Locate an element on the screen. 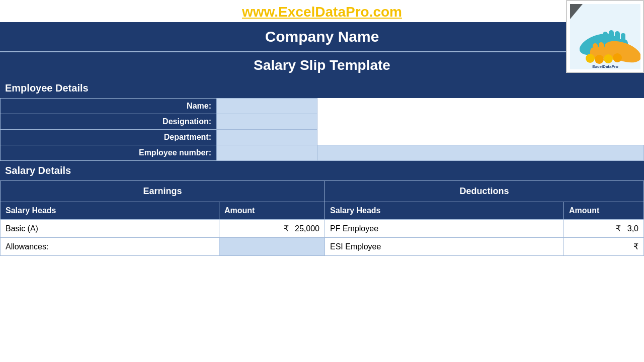 The image size is (644, 362). header-url-bar: www.ExcelDataPro.com is located at coordinates (322, 11).